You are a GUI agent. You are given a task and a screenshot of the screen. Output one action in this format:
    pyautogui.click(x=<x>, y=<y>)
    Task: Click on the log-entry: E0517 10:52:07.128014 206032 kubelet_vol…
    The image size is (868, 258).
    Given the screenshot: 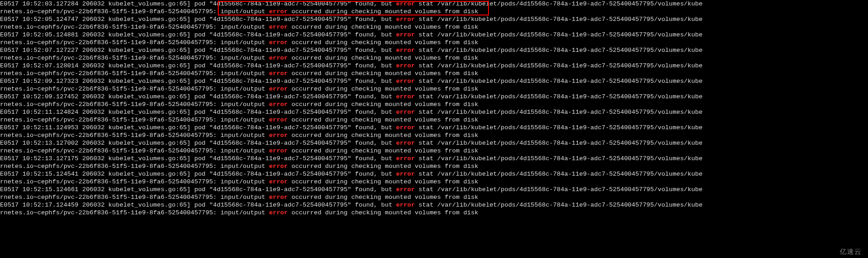 What is the action you would take?
    pyautogui.click(x=434, y=70)
    